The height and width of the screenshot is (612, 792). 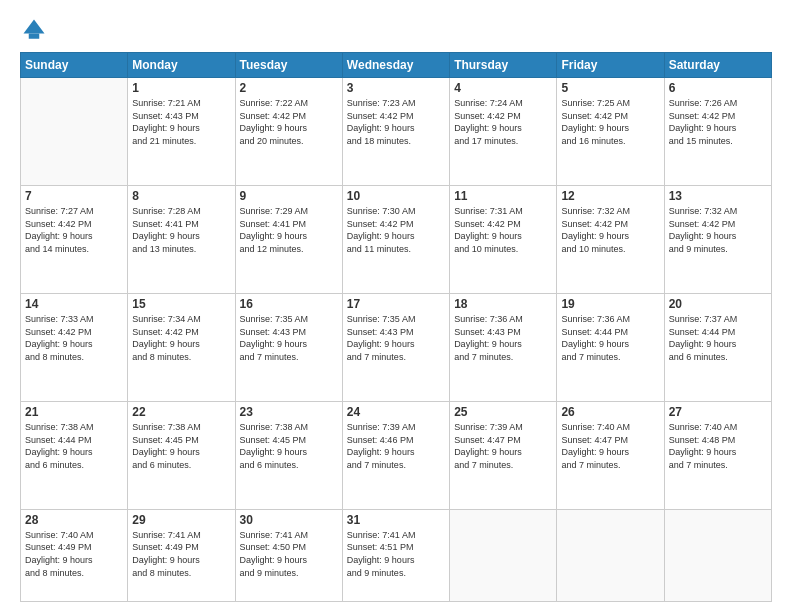 What do you see at coordinates (610, 347) in the screenshot?
I see `calendar-day-cell: 19Sunrise: 7:36 AM Sunset: 4:44 PM Dayli…` at bounding box center [610, 347].